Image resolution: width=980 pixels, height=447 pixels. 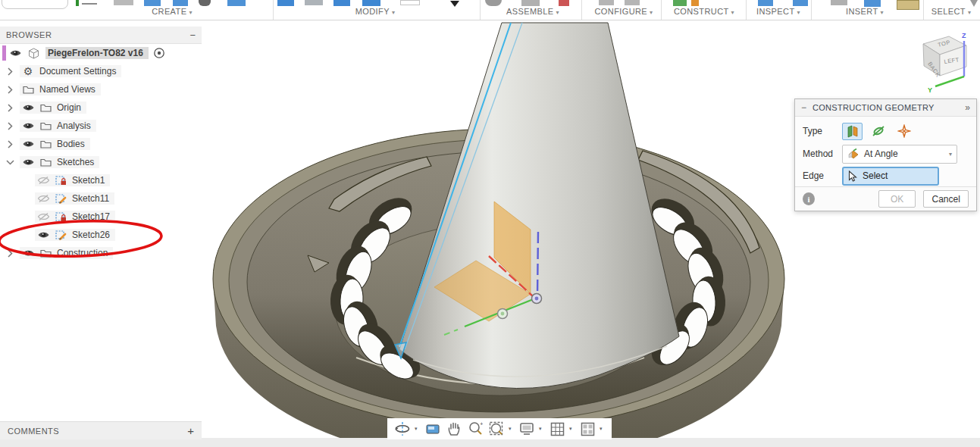 What do you see at coordinates (537, 299) in the screenshot?
I see `origin-handle-corner` at bounding box center [537, 299].